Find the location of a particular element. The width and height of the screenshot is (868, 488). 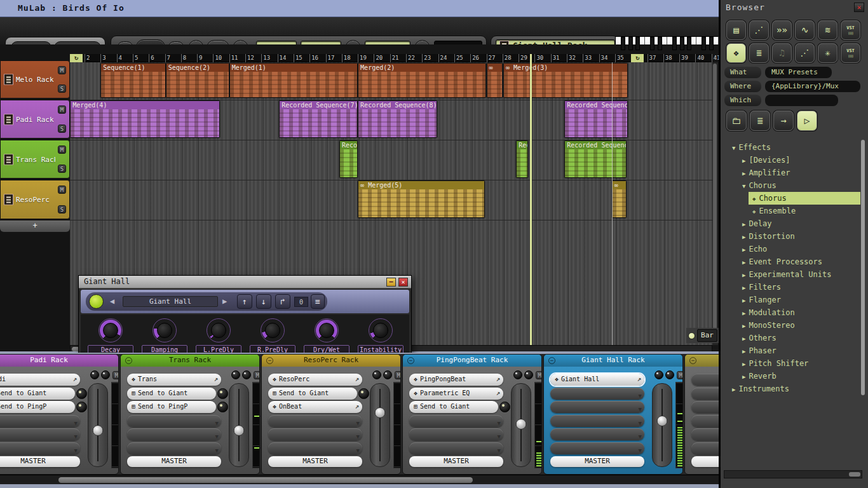

snap-led is located at coordinates (691, 336).